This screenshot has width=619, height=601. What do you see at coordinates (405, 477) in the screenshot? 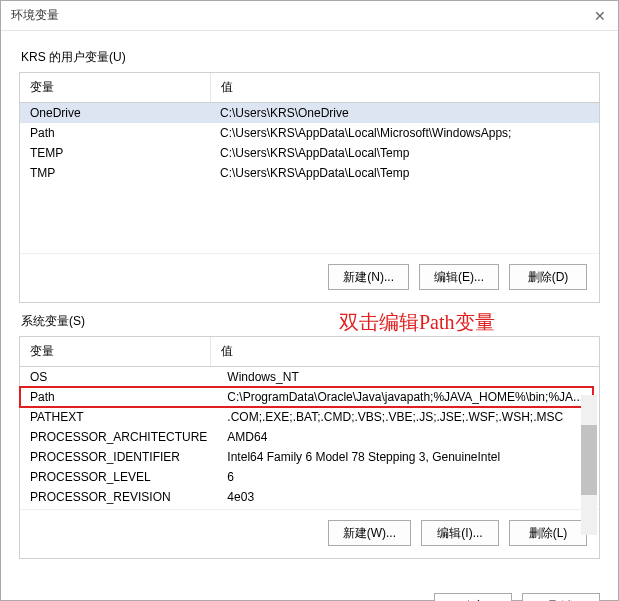
I see `var-value: 6` at bounding box center [405, 477].